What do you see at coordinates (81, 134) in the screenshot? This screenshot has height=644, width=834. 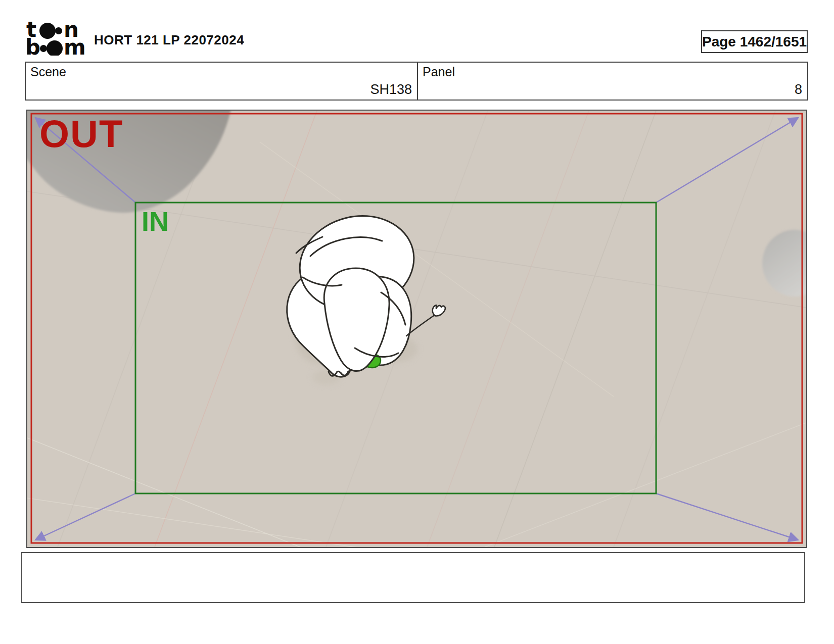 I see `camera-out-label: OUT` at bounding box center [81, 134].